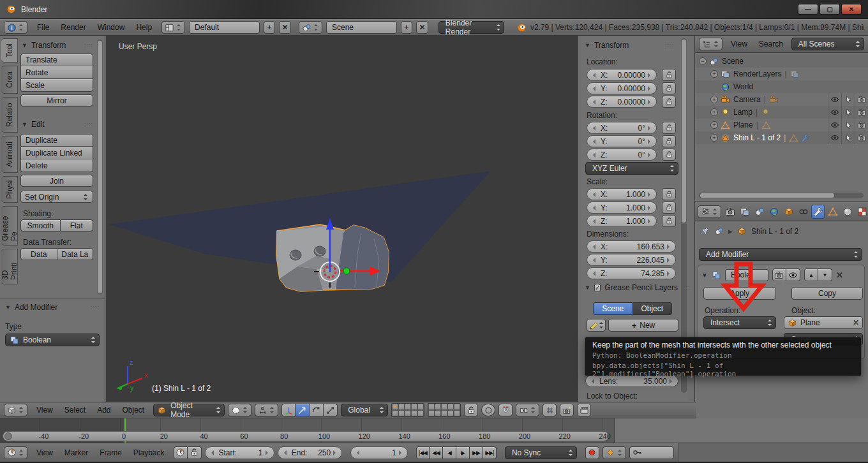 The width and height of the screenshot is (868, 463). I want to click on location-z-field: Z:0.00000, so click(622, 102).